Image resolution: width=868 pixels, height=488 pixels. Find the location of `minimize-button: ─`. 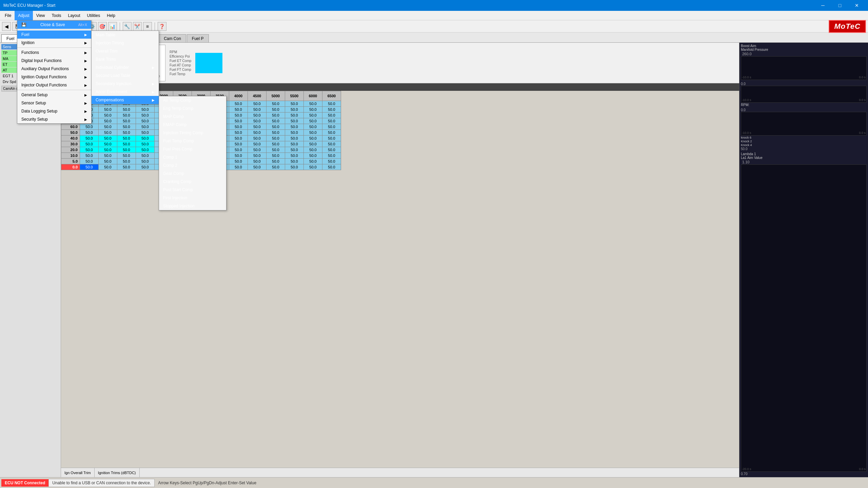

minimize-button: ─ is located at coordinates (823, 5).